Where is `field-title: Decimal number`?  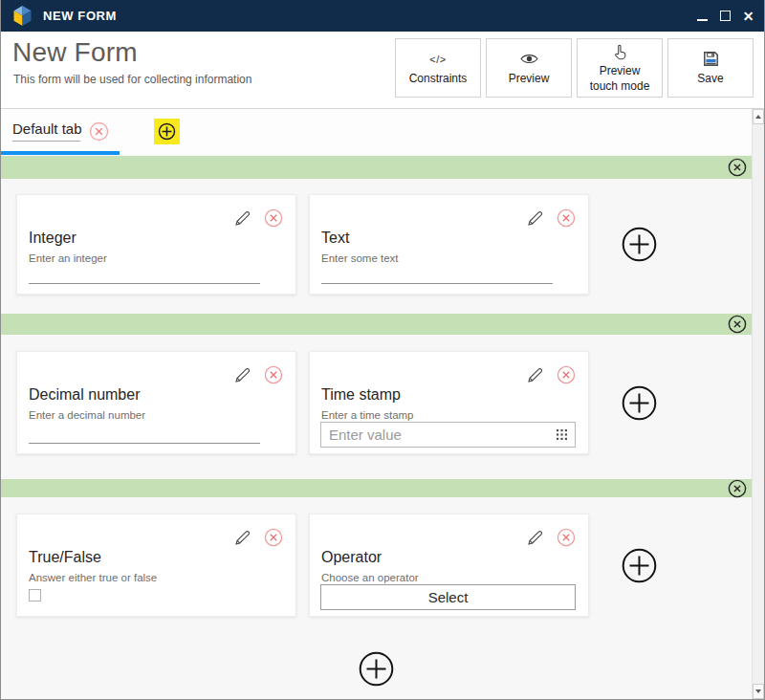 field-title: Decimal number is located at coordinates (84, 395).